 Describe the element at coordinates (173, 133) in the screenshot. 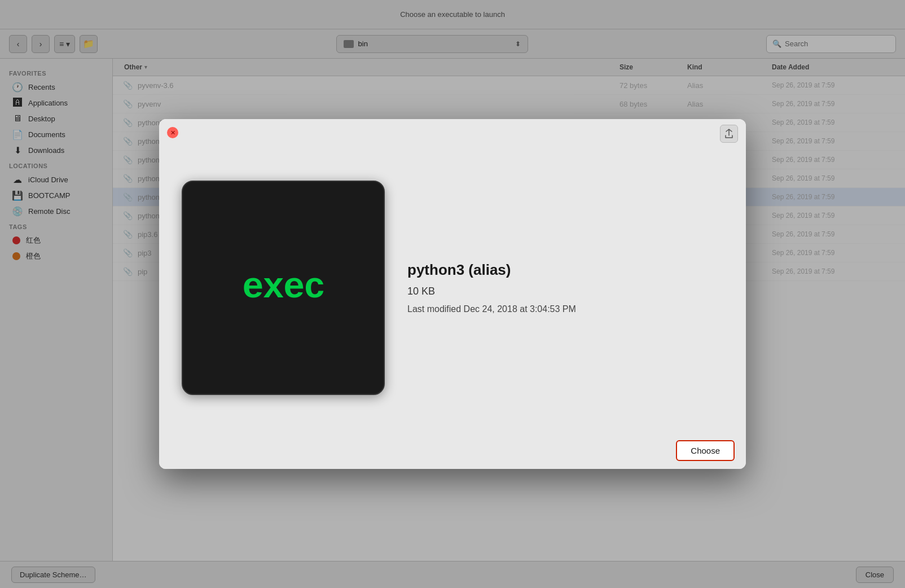

I see `close-preview-button: ✕` at that location.